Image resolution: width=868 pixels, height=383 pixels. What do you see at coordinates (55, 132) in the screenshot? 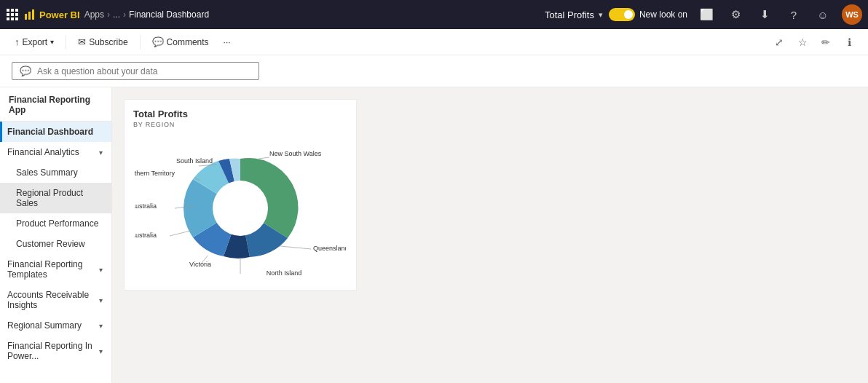
I see `sidebar-item-label: Financial Dashboard` at bounding box center [55, 132].